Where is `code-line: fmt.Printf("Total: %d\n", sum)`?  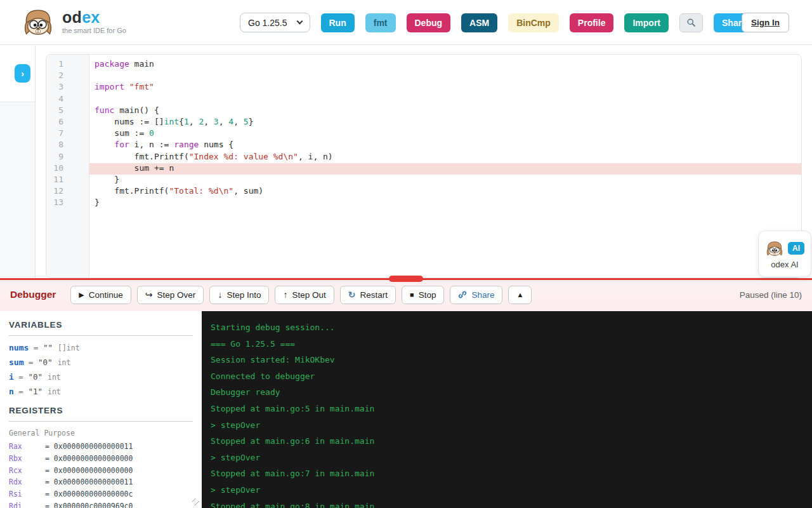
code-line: fmt.Printf("Total: %d\n", sum) is located at coordinates (445, 192).